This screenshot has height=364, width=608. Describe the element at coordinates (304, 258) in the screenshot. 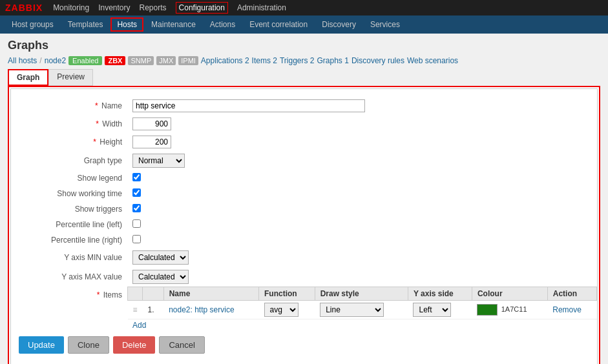

I see `row-y-axis-min: Y axis MIN value Calculated Fixed Item` at that location.